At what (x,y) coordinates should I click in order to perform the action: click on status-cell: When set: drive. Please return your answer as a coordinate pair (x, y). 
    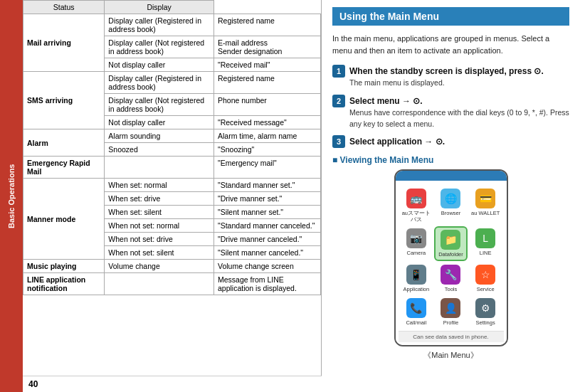
    Looking at the image, I should click on (159, 199).